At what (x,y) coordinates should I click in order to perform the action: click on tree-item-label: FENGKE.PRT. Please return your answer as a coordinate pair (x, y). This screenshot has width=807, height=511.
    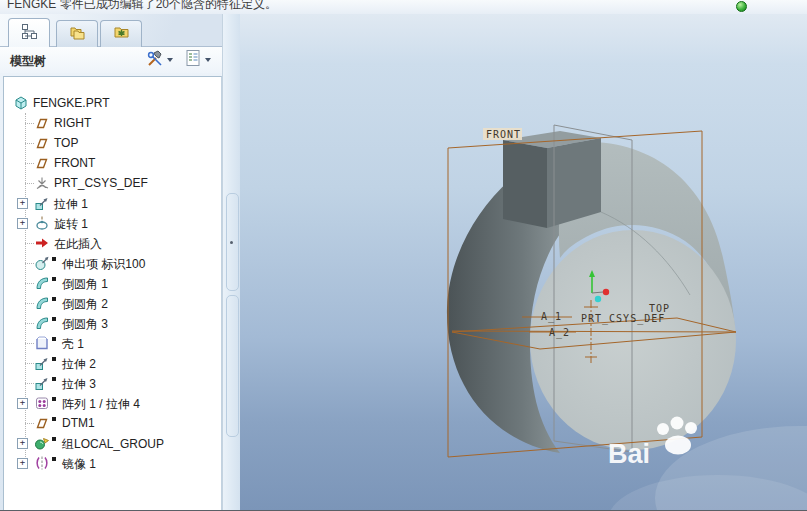
    Looking at the image, I should click on (71, 103).